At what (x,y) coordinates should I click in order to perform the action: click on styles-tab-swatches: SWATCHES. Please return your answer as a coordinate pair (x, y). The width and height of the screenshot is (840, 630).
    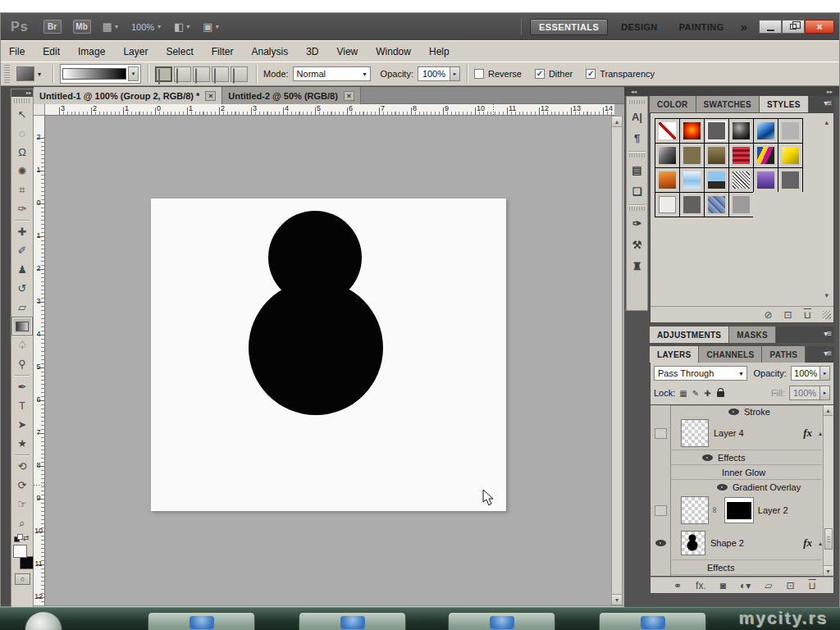
    Looking at the image, I should click on (728, 104).